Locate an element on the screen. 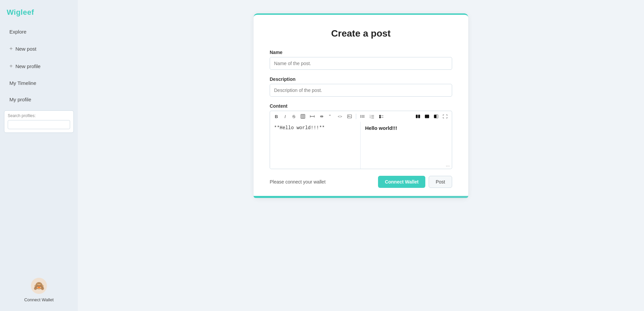 The image size is (644, 311). editor-input-textarea: **Hello world!!!** is located at coordinates (315, 145).